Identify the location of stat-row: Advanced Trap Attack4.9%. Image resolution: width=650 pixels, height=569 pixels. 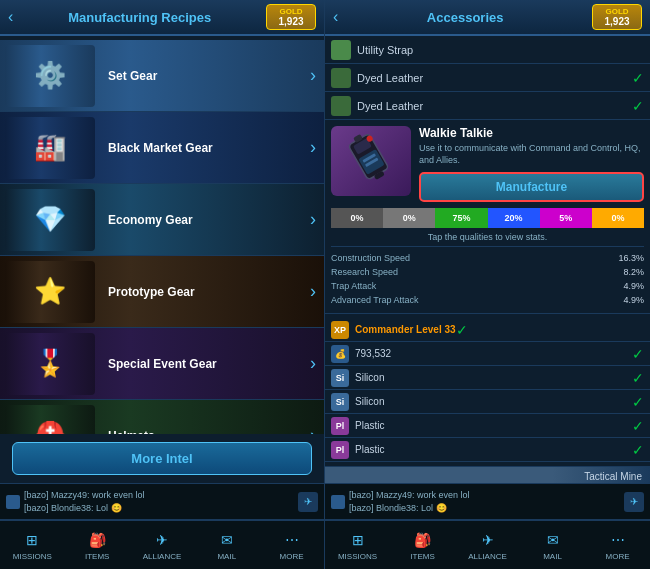
(488, 300).